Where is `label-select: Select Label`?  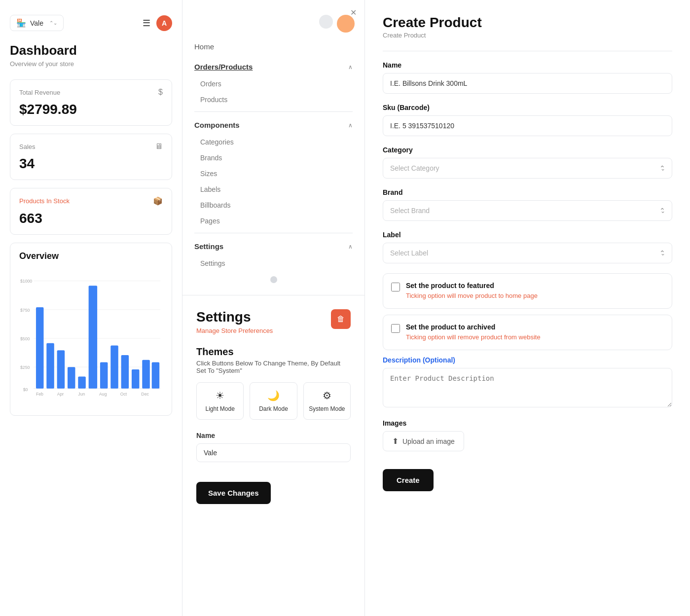 label-select: Select Label is located at coordinates (528, 253).